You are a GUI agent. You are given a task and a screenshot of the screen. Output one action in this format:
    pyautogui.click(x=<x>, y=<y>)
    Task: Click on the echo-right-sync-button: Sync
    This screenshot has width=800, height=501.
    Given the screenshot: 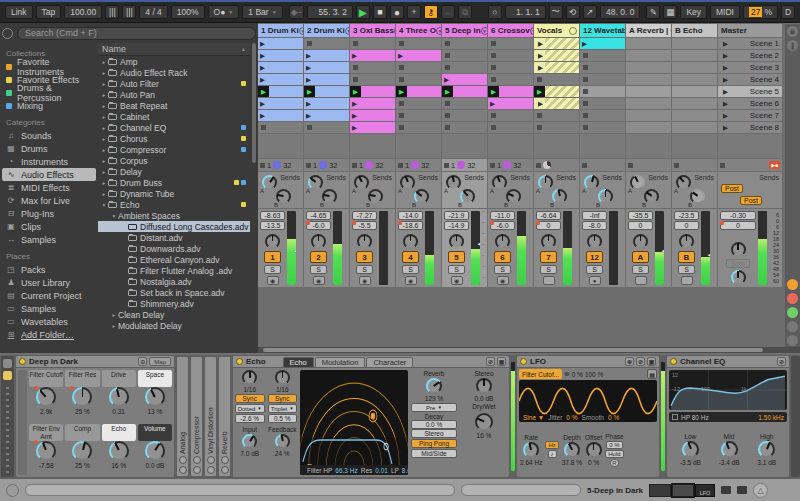 What is the action you would take?
    pyautogui.click(x=283, y=398)
    